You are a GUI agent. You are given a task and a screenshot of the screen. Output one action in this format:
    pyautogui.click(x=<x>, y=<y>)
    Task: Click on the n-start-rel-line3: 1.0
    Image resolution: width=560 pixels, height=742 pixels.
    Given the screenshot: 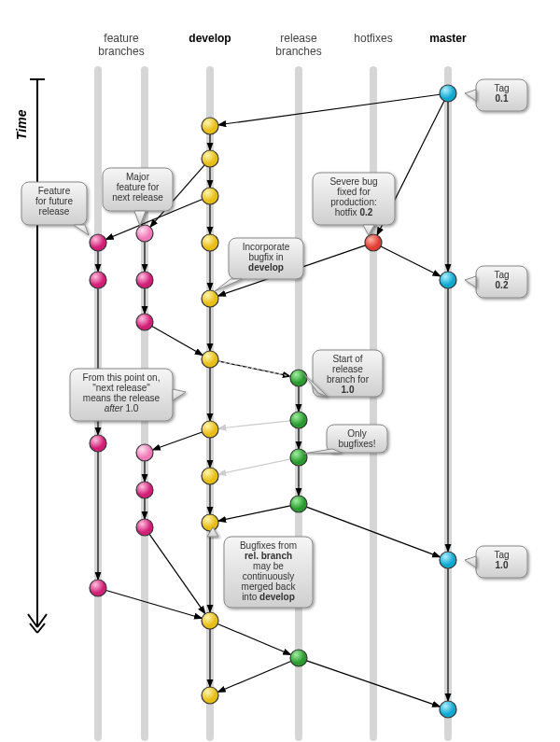 What is the action you would take?
    pyautogui.click(x=348, y=390)
    